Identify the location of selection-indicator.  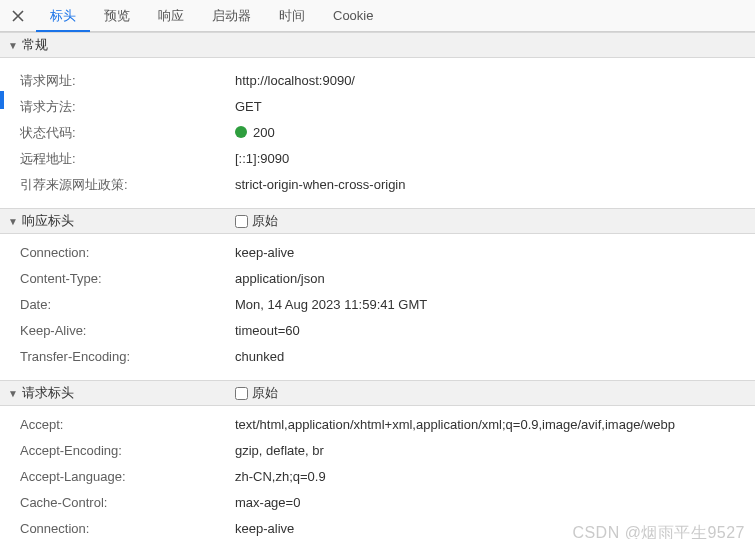
(2, 100).